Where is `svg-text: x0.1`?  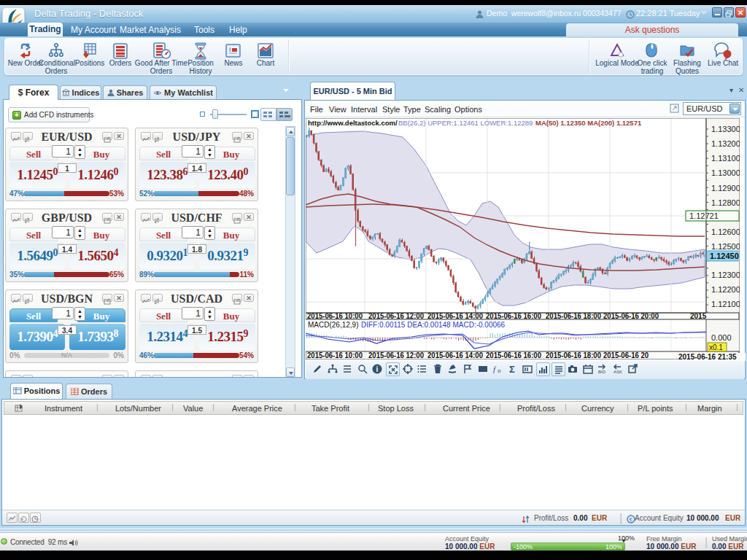
svg-text: x0.1 is located at coordinates (716, 347).